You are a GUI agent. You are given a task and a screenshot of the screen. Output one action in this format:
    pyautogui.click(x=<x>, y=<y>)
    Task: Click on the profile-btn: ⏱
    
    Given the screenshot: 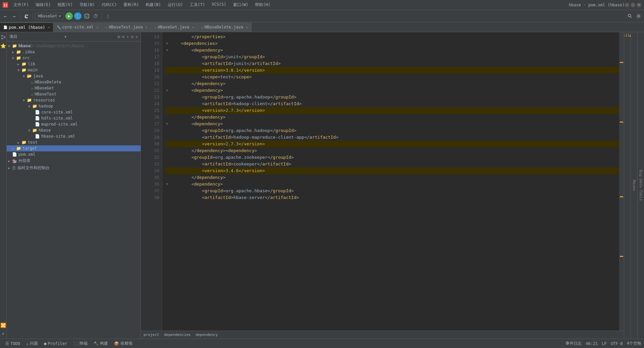 What is the action you would take?
    pyautogui.click(x=96, y=16)
    